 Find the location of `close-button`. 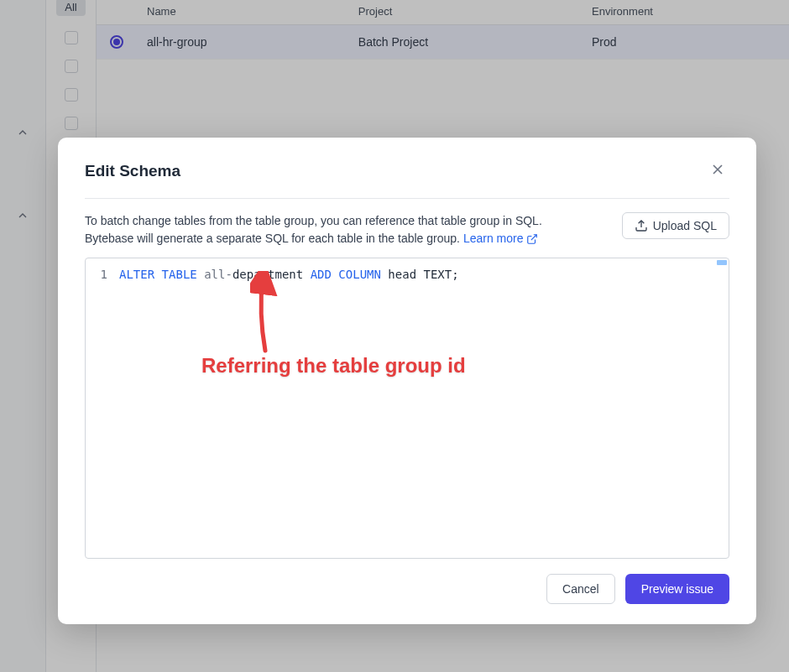

close-button is located at coordinates (718, 171).